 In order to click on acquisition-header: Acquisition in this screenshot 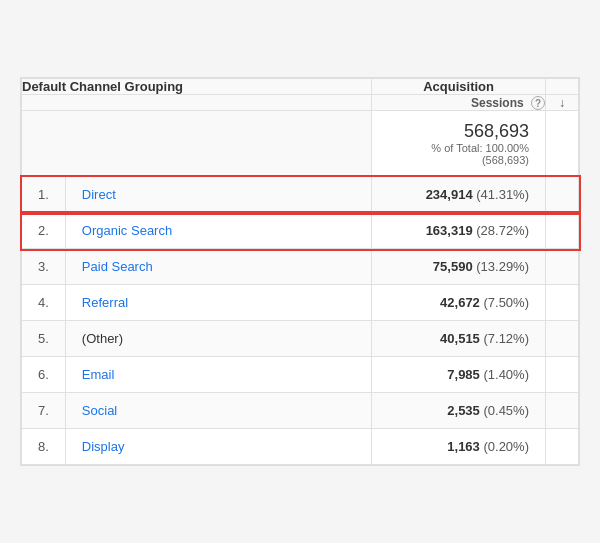, I will do `click(459, 87)`.